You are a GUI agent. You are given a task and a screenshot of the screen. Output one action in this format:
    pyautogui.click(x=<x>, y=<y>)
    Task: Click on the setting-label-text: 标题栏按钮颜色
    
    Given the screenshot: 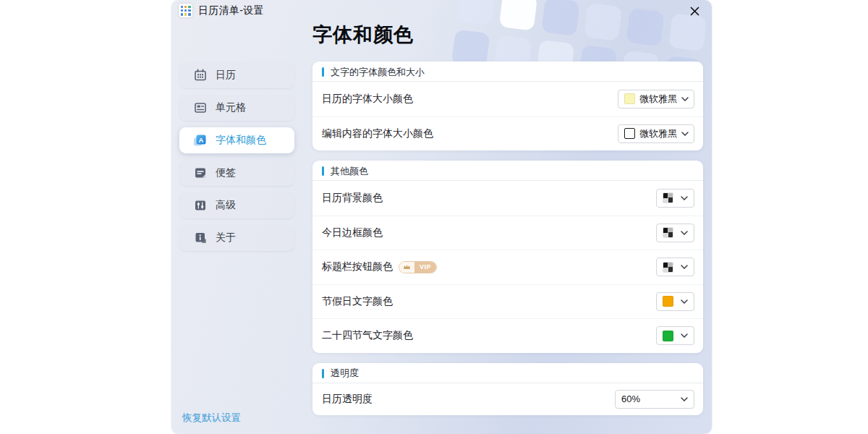 What is the action you would take?
    pyautogui.click(x=357, y=267)
    